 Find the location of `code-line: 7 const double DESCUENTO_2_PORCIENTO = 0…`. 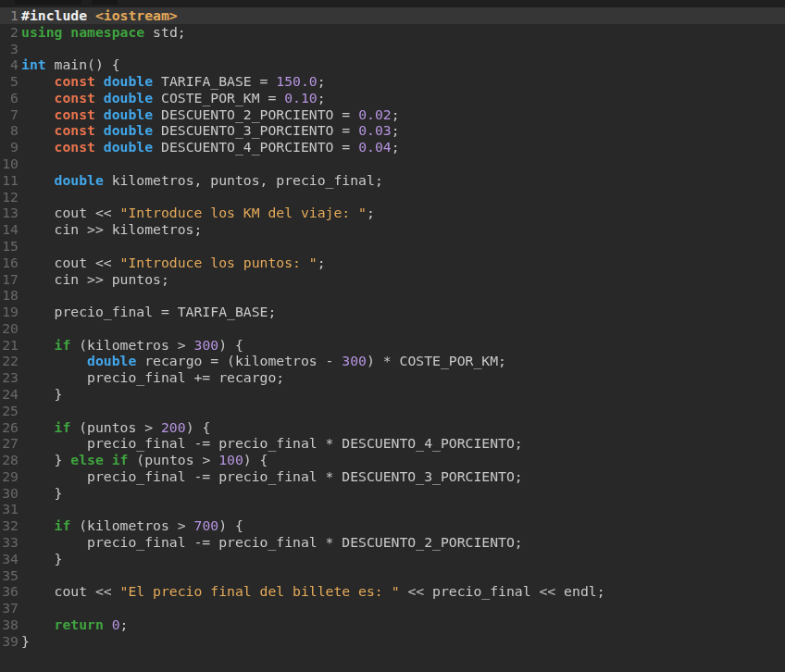

code-line: 7 const double DESCUENTO_2_PORCIENTO = 0… is located at coordinates (392, 115).